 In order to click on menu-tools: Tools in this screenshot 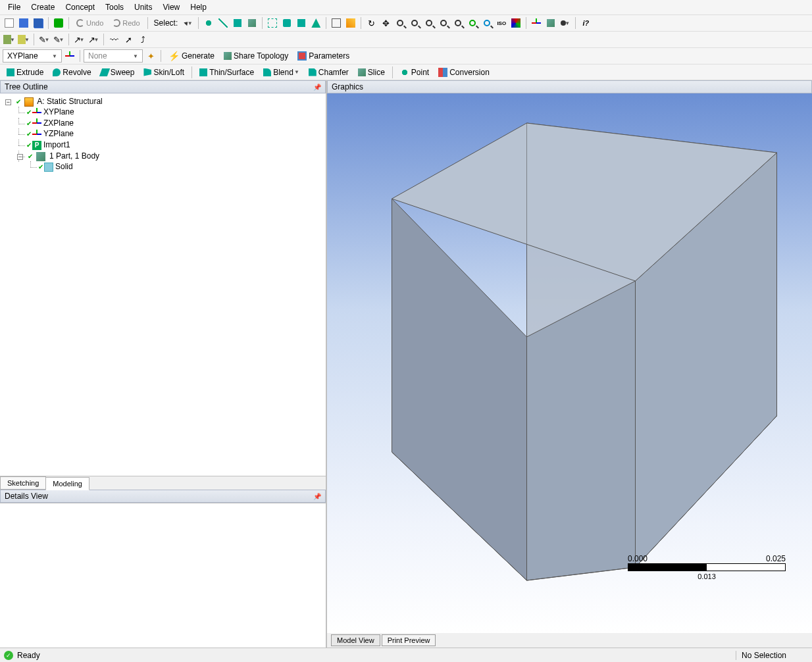, I will do `click(114, 7)`.